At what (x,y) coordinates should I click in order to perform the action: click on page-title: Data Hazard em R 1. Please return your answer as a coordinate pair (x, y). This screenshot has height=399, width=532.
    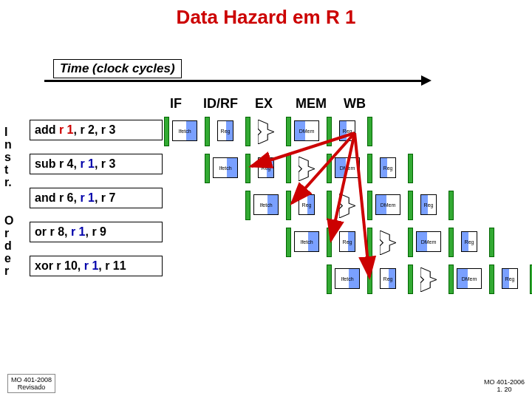
    Looking at the image, I should click on (266, 18).